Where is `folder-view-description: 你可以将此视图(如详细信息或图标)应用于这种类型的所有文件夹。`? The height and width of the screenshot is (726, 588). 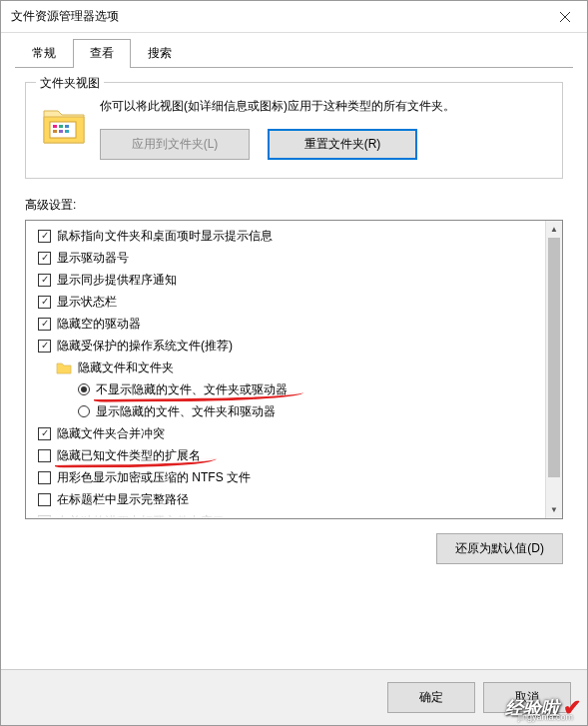 folder-view-description: 你可以将此视图(如详细信息或图标)应用于这种类型的所有文件夹。 is located at coordinates (323, 106).